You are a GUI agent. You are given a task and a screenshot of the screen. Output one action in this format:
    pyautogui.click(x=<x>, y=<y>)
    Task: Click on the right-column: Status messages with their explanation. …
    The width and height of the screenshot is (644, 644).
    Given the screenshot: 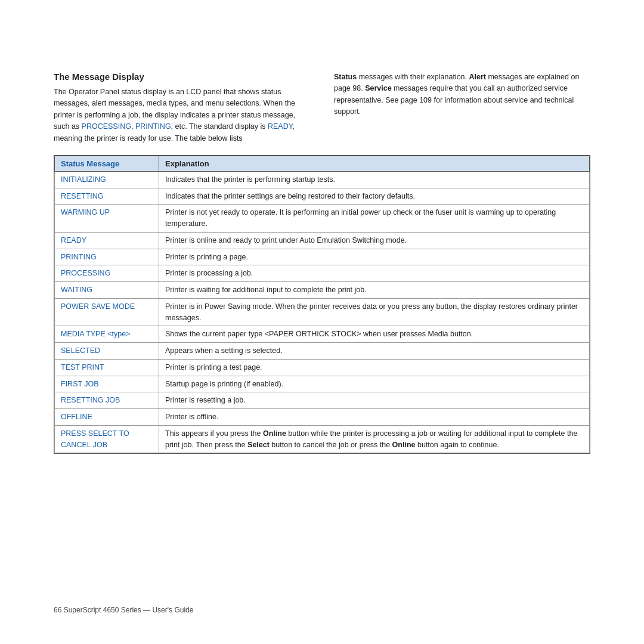 What is the action you would take?
    pyautogui.click(x=462, y=108)
    